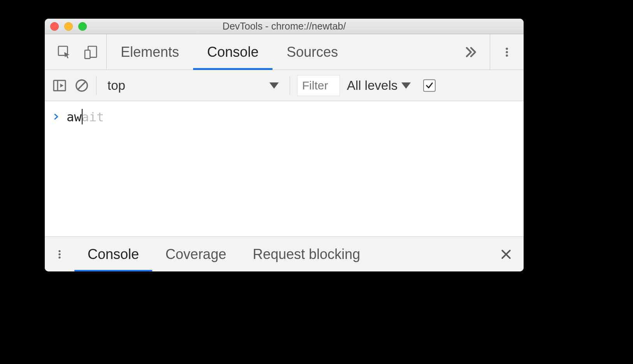  Describe the element at coordinates (312, 52) in the screenshot. I see `tab-sources: Sources` at that location.